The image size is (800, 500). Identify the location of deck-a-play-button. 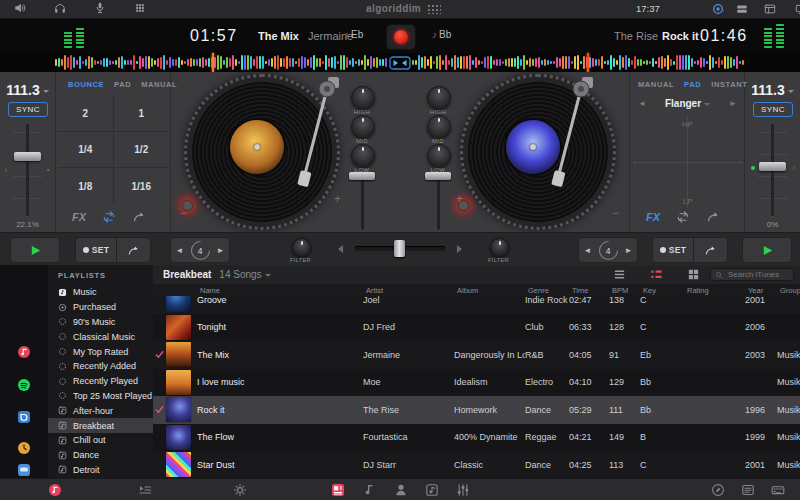
(35, 250).